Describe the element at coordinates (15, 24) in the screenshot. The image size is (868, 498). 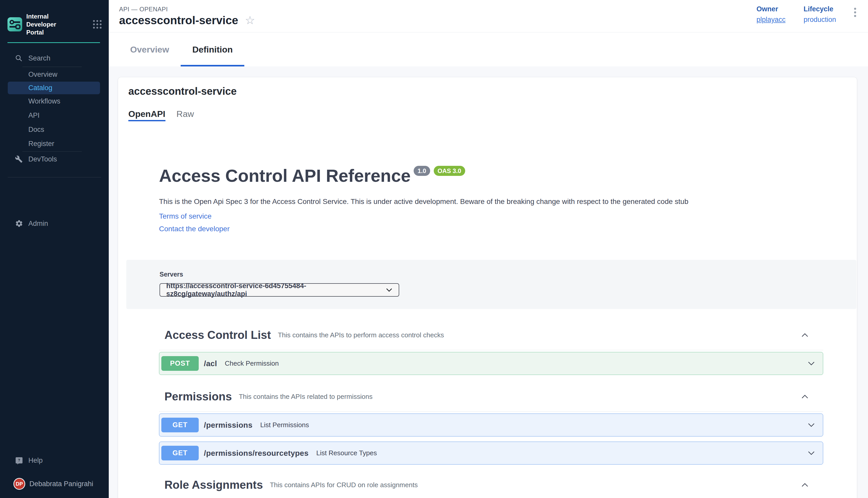
I see `portal-logo-icon` at that location.